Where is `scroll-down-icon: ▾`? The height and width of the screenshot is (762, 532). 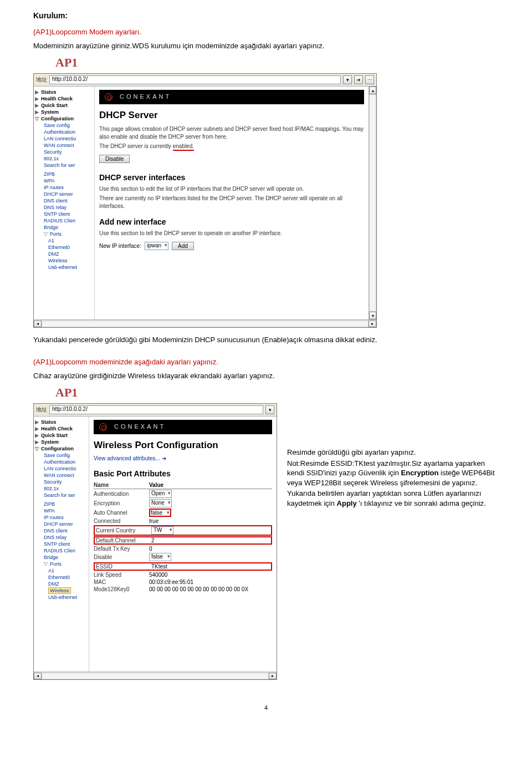 scroll-down-icon: ▾ is located at coordinates (372, 316).